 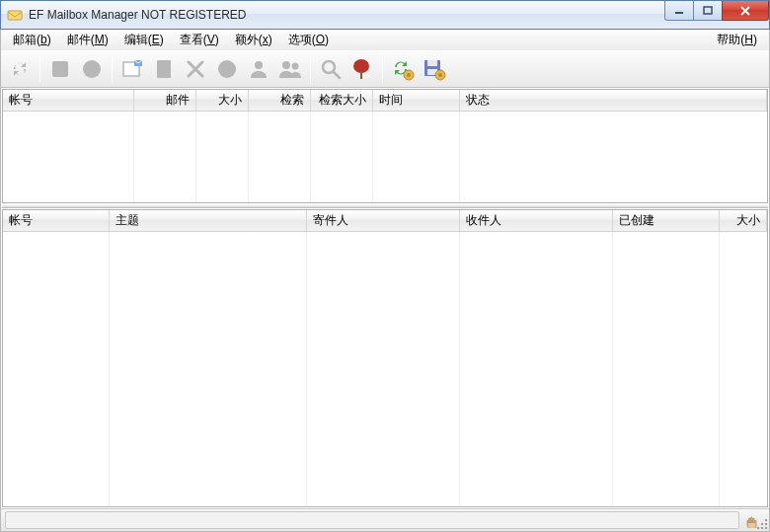 What do you see at coordinates (259, 69) in the screenshot?
I see `user-button` at bounding box center [259, 69].